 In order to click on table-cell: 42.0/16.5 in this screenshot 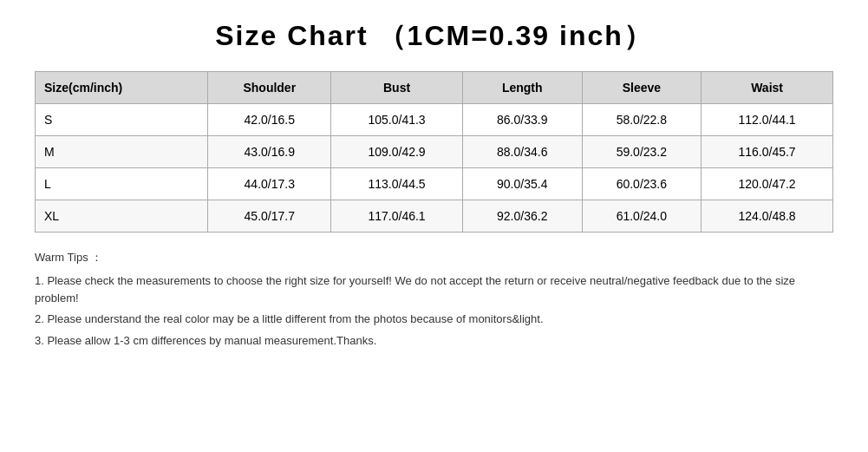, I will do `click(270, 120)`.